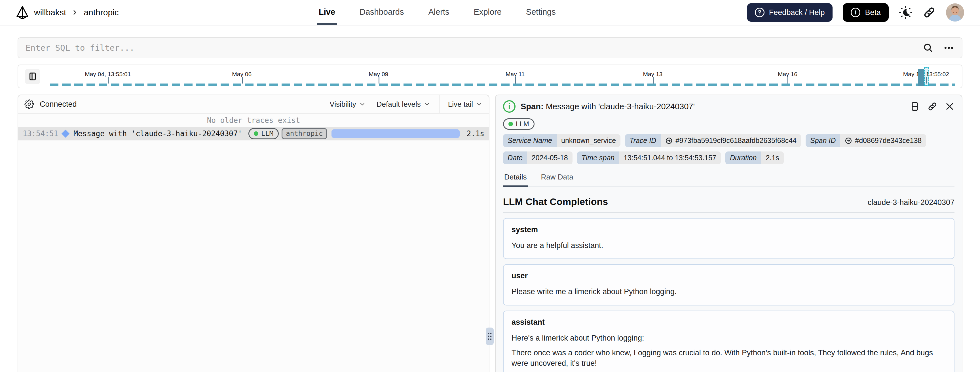 The height and width of the screenshot is (372, 980). I want to click on nav-alerts: Alerts, so click(439, 13).